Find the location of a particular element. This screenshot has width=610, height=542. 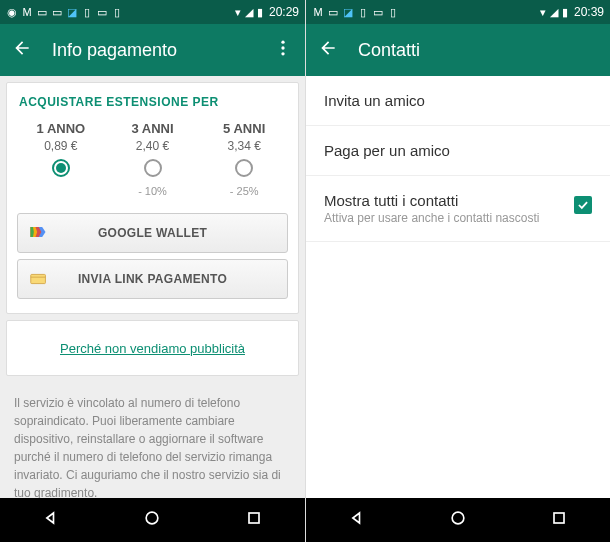

clock: 20:39 is located at coordinates (589, 12).